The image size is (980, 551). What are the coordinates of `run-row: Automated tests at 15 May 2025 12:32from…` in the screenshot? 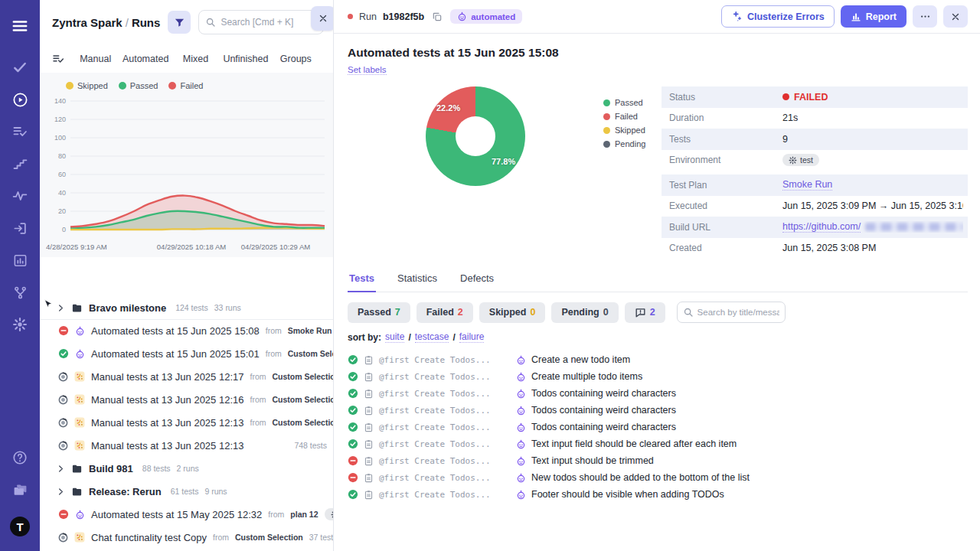 It's located at (187, 514).